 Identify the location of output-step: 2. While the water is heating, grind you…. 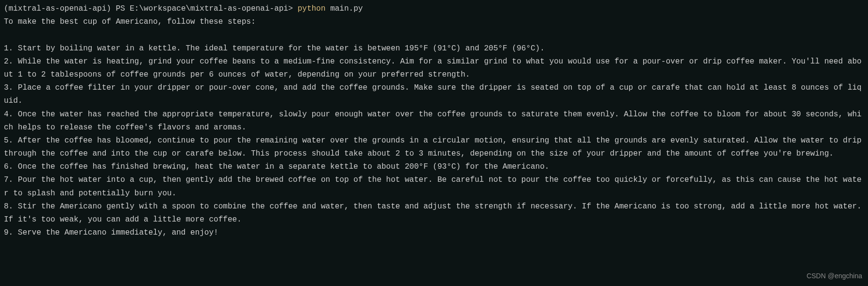
(434, 68).